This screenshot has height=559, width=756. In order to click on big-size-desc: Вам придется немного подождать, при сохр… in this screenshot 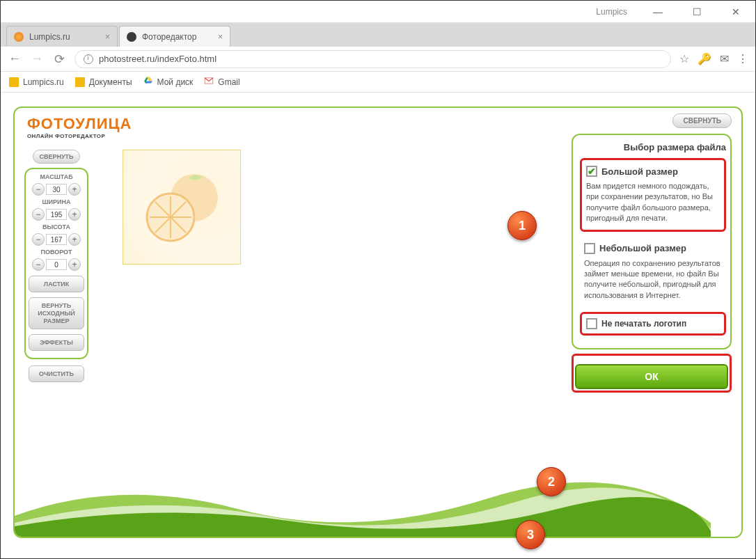, I will do `click(653, 203)`.